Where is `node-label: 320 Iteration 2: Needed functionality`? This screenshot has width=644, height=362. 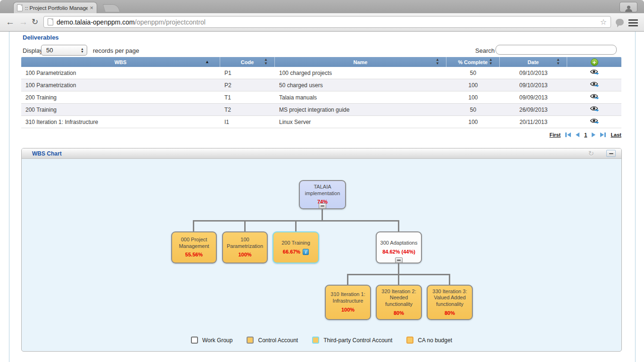 node-label: 320 Iteration 2: Needed functionality is located at coordinates (399, 298).